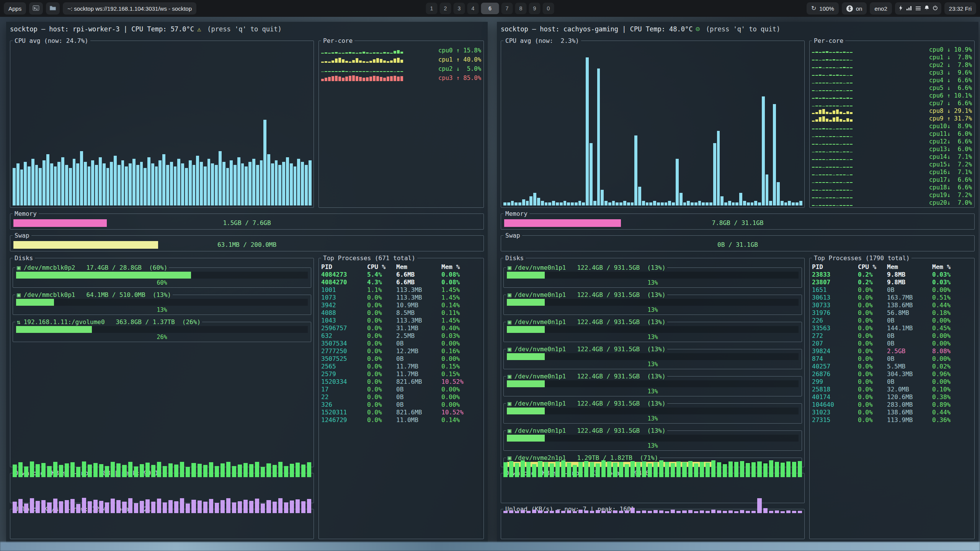 This screenshot has width=980, height=551. I want to click on workspace-button-0: 0, so click(549, 8).